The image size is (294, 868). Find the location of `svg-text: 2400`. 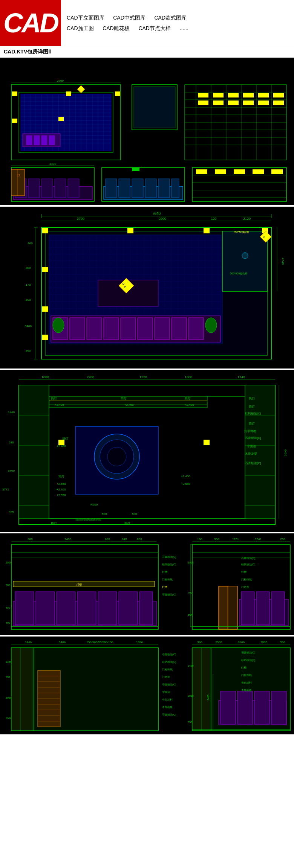

svg-text: 2400 is located at coordinates (208, 697).